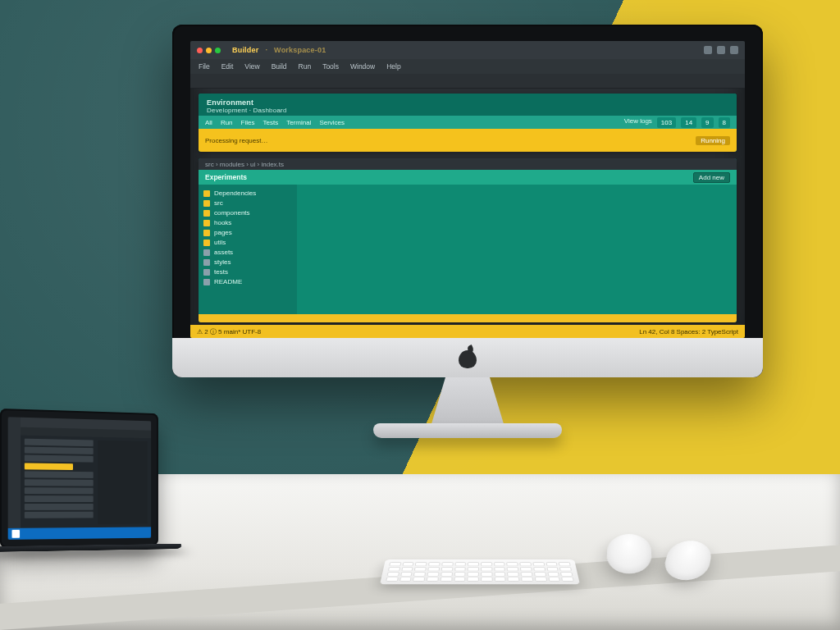 This screenshot has height=630, width=840. What do you see at coordinates (208, 51) in the screenshot?
I see `window-traffic-lights` at bounding box center [208, 51].